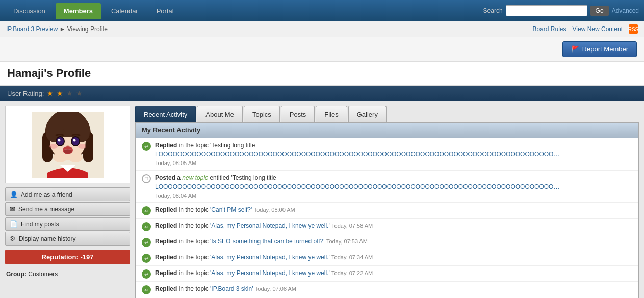 The width and height of the screenshot is (644, 298). Describe the element at coordinates (394, 210) in the screenshot. I see `activity-text: Replied in the topic 'Can't PM self?' To…` at that location.